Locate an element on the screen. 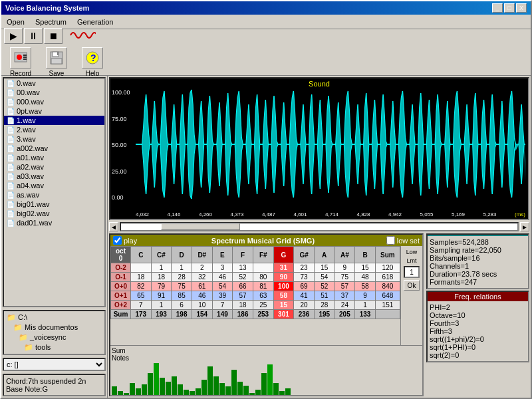  folder-tree: 📁 C:\ 📁 Mis documentos 📁 _voicesync 📁 to… is located at coordinates (55, 332).